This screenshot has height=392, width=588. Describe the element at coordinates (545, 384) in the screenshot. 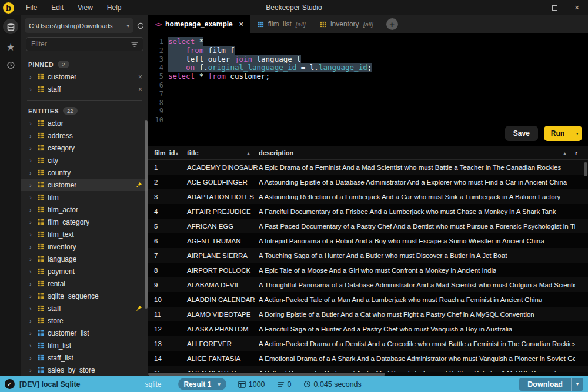

I see `download-button: Download` at that location.